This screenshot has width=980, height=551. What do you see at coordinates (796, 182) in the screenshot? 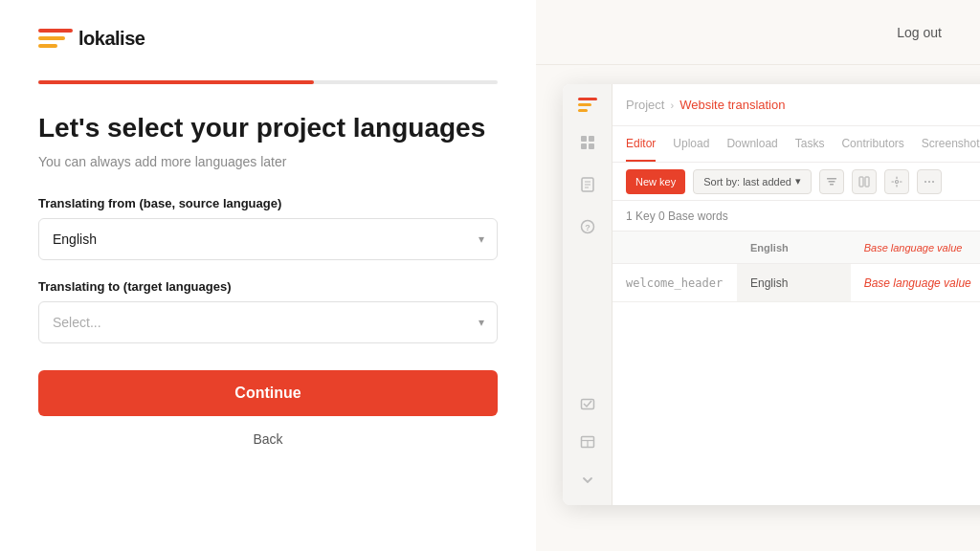
I see `editor-toolbar: New key Sort by: last added ▾` at bounding box center [796, 182].